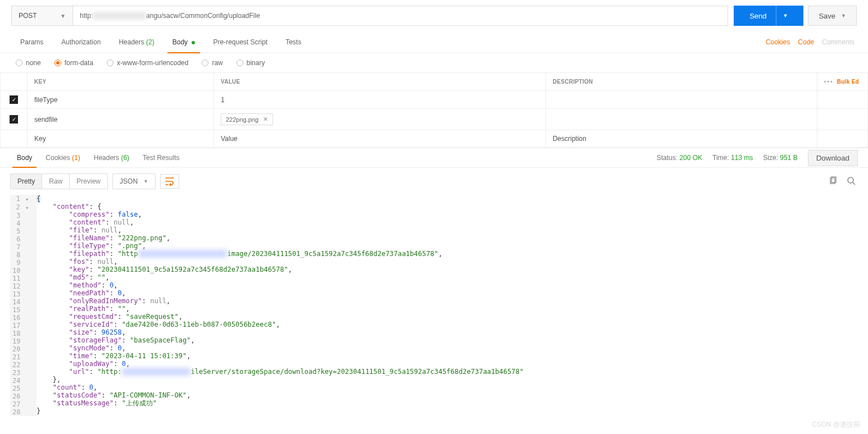 This screenshot has height=434, width=868. Describe the element at coordinates (380, 139) in the screenshot. I see `new-value-input: Value` at that location.